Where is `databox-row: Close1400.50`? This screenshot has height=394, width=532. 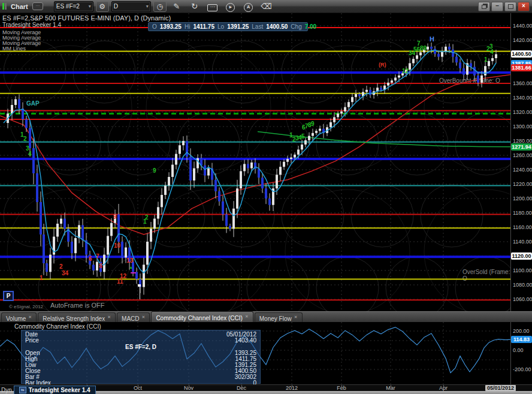
databox-row: Close1400.50 is located at coordinates (141, 371).